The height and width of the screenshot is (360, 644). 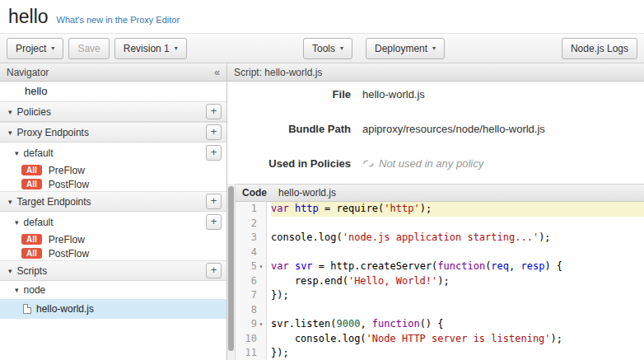 I want to click on deployment-menu-button: Deployment ▾, so click(x=405, y=49).